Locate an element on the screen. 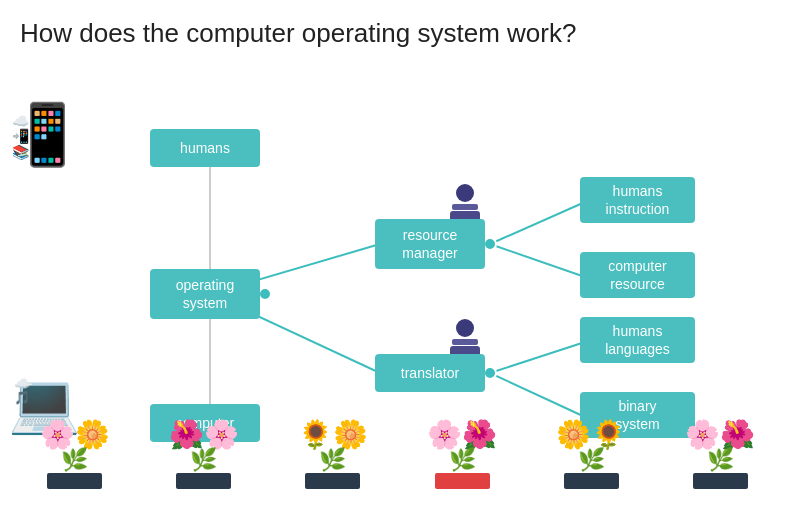 The image size is (795, 531). node-computer-resource-label: computer resource is located at coordinates (637, 275).